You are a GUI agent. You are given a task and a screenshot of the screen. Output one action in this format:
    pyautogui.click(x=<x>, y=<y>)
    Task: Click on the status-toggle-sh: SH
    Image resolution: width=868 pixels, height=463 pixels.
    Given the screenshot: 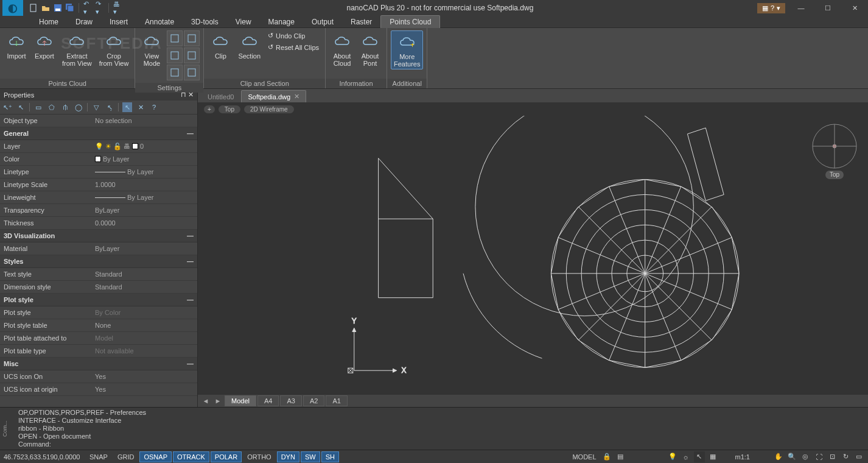 What is the action you would take?
    pyautogui.click(x=330, y=457)
    